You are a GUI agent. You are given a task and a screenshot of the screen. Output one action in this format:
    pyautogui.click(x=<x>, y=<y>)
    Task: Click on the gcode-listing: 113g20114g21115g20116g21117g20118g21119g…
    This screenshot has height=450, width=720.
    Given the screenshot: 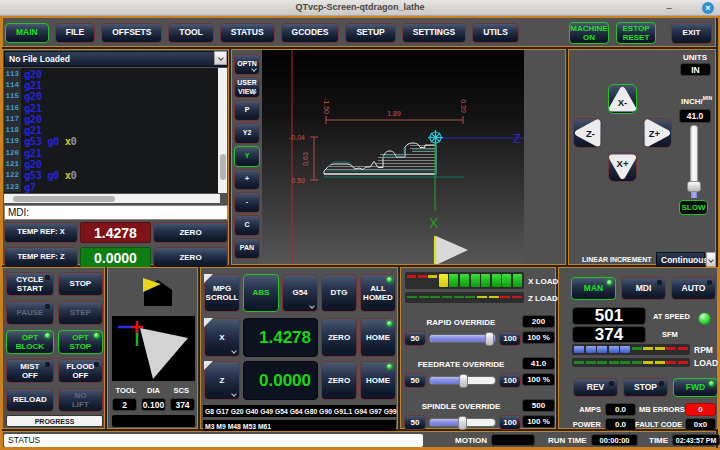 What is the action you would take?
    pyautogui.click(x=112, y=130)
    